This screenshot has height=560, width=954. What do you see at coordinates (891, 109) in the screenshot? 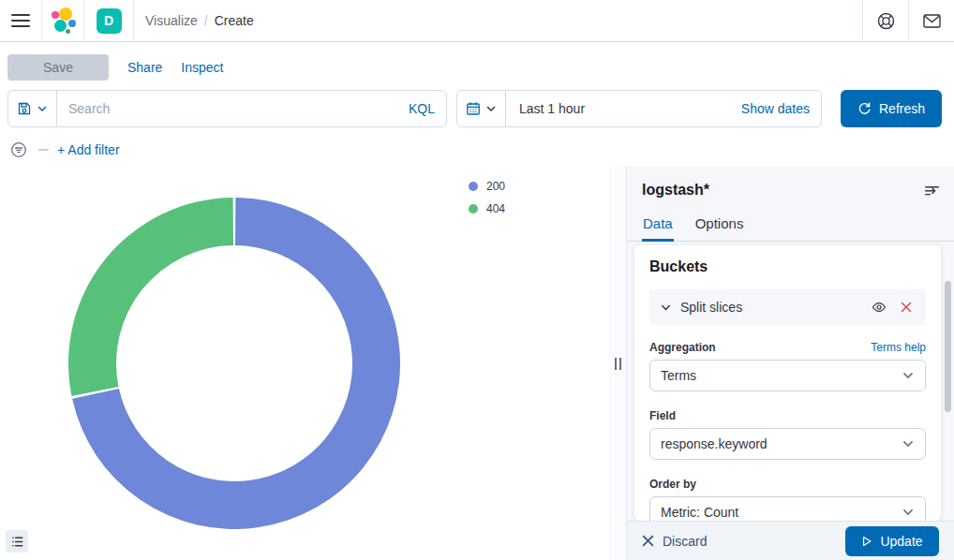
I see `refresh-button: Refresh` at bounding box center [891, 109].